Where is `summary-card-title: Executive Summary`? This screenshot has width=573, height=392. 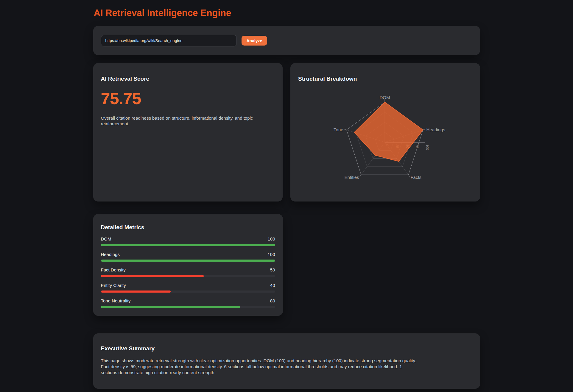 summary-card-title: Executive Summary is located at coordinates (286, 349).